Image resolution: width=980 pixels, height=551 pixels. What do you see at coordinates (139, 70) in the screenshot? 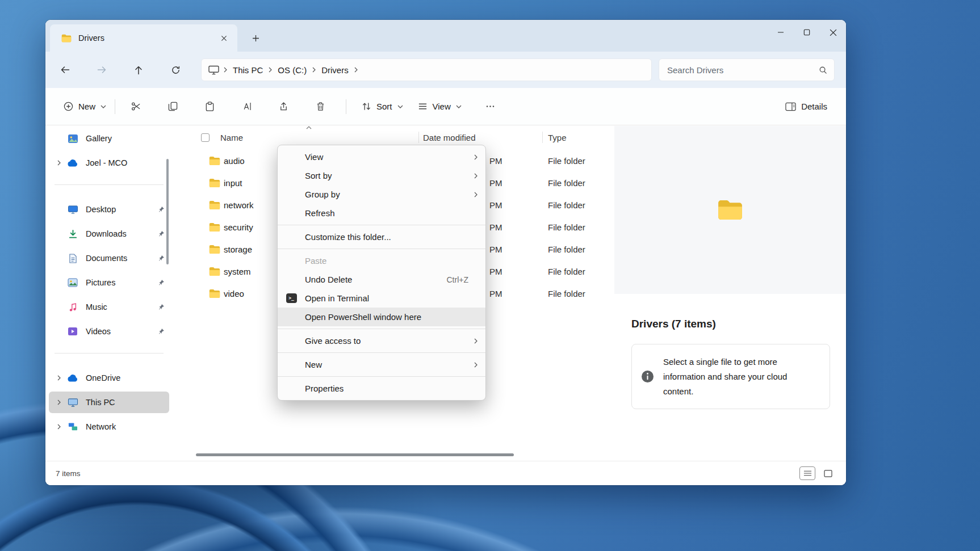
I see `up-button` at bounding box center [139, 70].